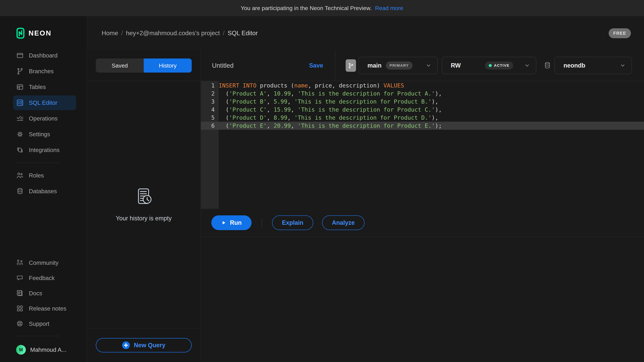  What do you see at coordinates (180, 33) in the screenshot?
I see `breadcrumb: Home / hey+2@mahmoud.codes's project / S…` at bounding box center [180, 33].